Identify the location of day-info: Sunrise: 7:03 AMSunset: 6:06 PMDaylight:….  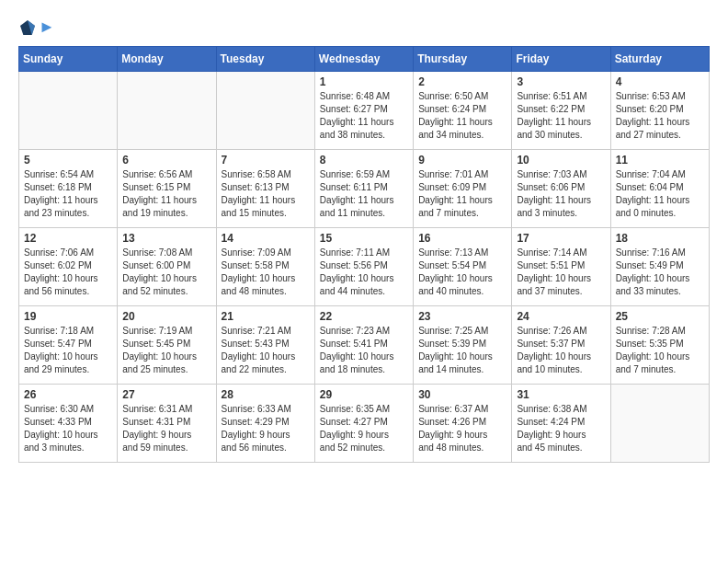
(561, 194).